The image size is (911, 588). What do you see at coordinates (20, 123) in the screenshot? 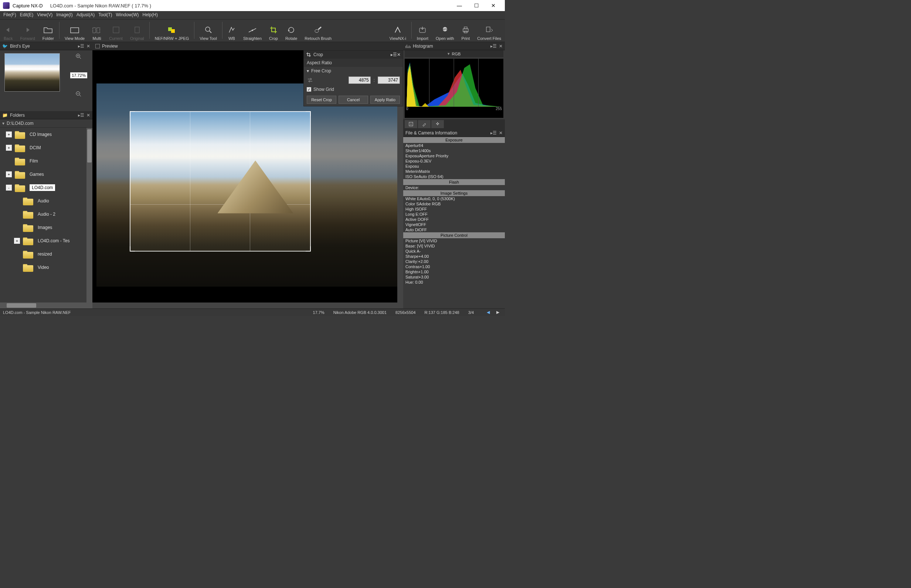
I see `folder-path: D:\LO4D.com` at bounding box center [20, 123].